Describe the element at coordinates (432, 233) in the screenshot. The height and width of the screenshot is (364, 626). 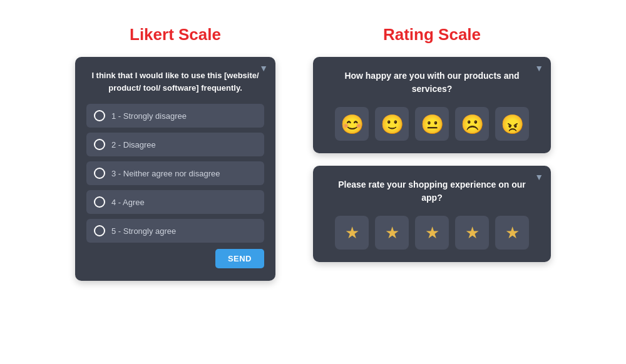
I see `star-row: ★ ★ ★ ★ ★` at that location.